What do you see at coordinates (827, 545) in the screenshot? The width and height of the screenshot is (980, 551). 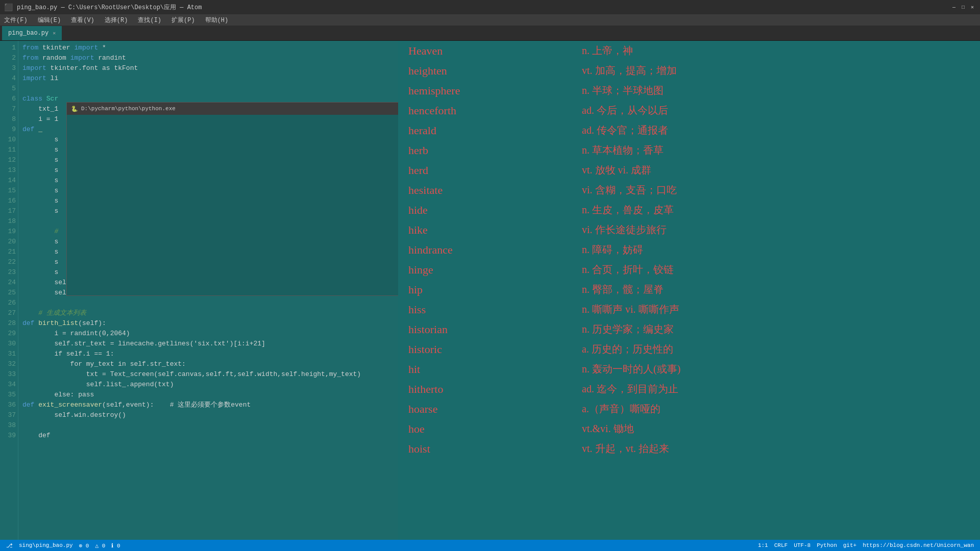 I see `status-language: Python` at bounding box center [827, 545].